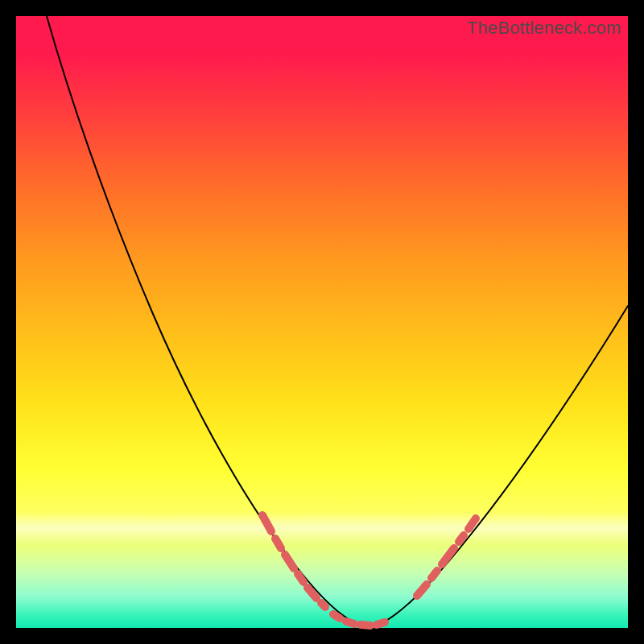 Image resolution: width=644 pixels, height=644 pixels. What do you see at coordinates (446, 557) in the screenshot?
I see `right-dash-group` at bounding box center [446, 557].